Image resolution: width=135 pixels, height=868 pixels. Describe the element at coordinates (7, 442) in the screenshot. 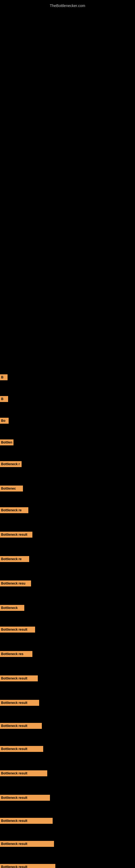

I see `bottleneck-bar-4: Bottlen` at that location.